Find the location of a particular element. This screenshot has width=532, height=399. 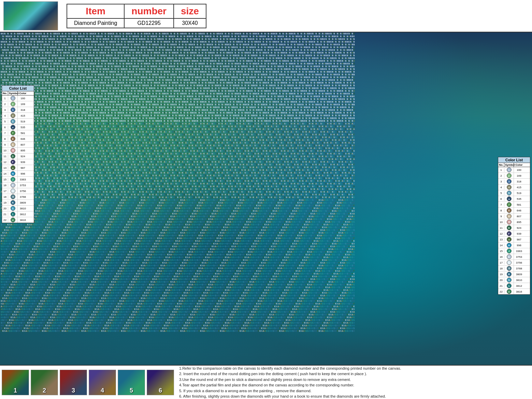

color-number: 21 is located at coordinates (5, 214).